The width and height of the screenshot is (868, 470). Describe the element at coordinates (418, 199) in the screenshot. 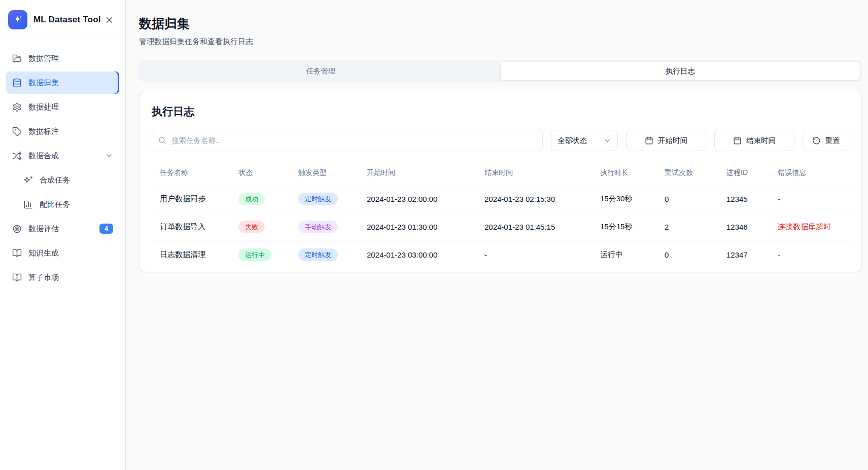

I see `start-time-cell: 2024-01-23 02:00:00` at that location.